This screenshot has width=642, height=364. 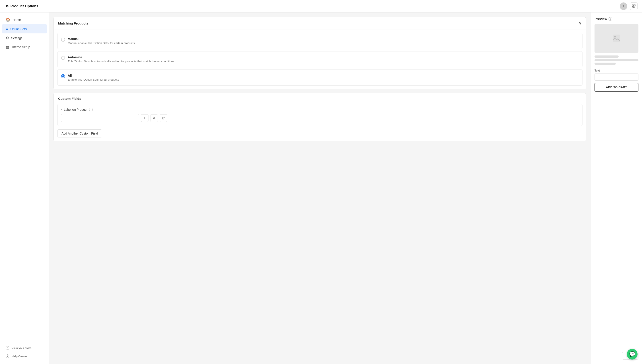 What do you see at coordinates (616, 87) in the screenshot?
I see `preview-add-to-cart-label: ADD TO CART` at bounding box center [616, 87].